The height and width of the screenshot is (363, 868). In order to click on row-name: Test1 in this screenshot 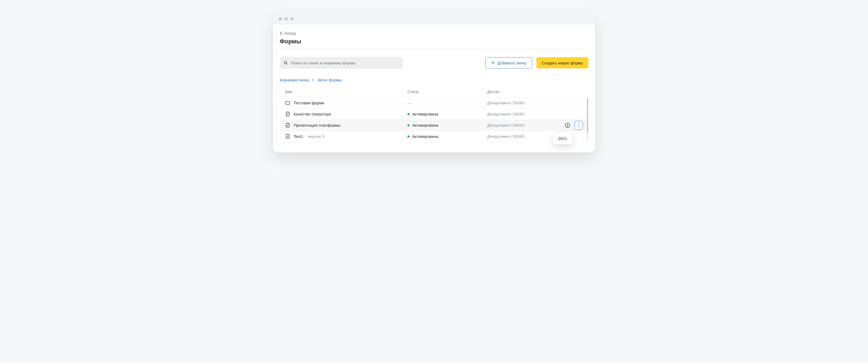, I will do `click(299, 136)`.